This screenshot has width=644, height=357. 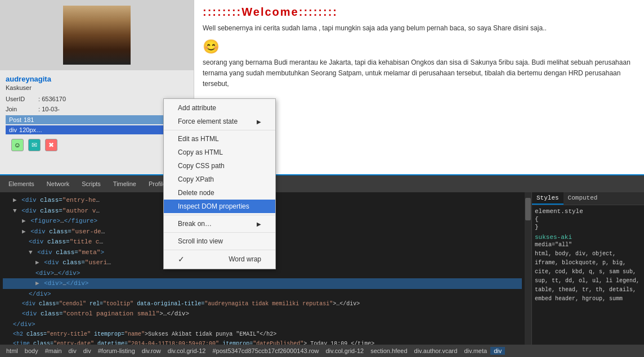 I want to click on dom-line-selected: ▶ <div>…</div>, so click(x=262, y=283).